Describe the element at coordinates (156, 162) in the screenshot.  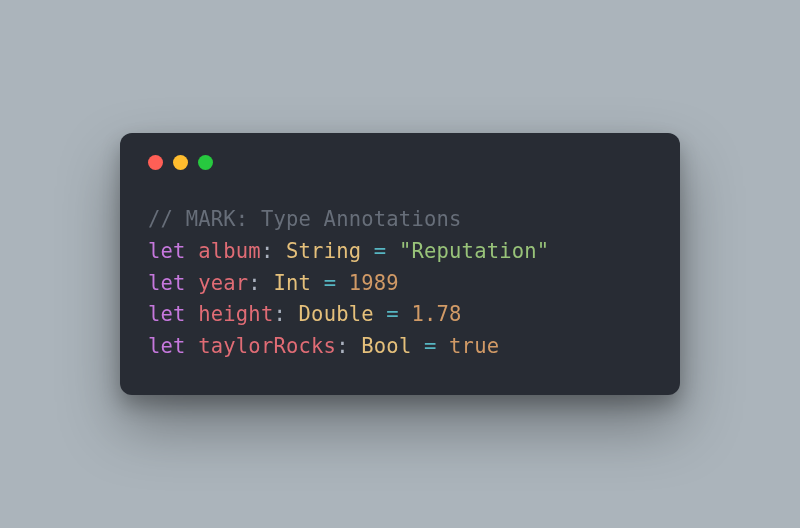
I see `close-icon` at that location.